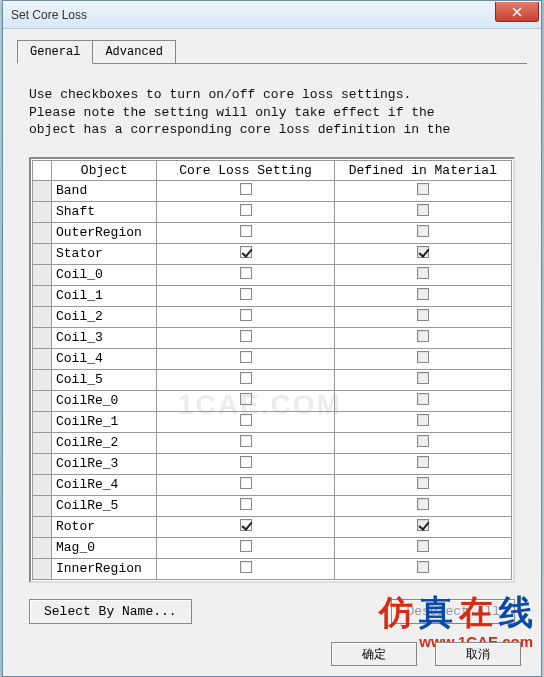  What do you see at coordinates (374, 654) in the screenshot?
I see `ok-button: 确定` at bounding box center [374, 654].